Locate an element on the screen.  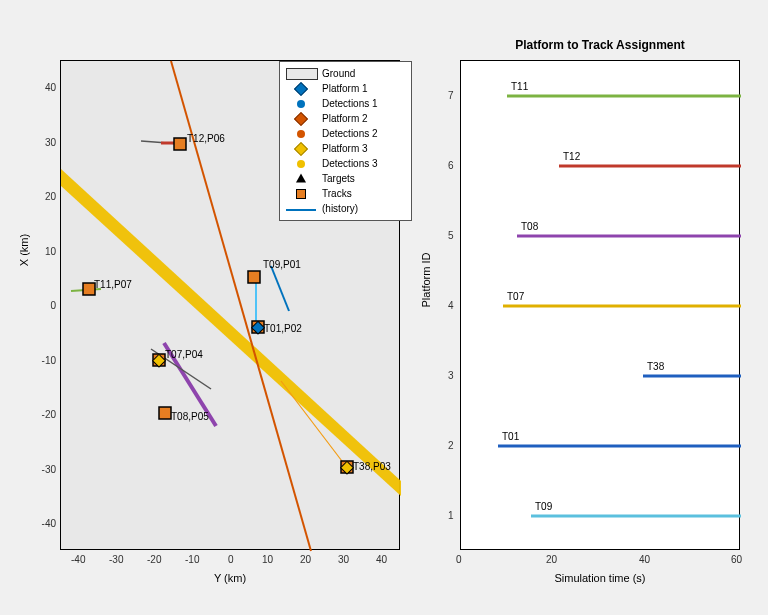
yt-r: 7 is located at coordinates (451, 96).